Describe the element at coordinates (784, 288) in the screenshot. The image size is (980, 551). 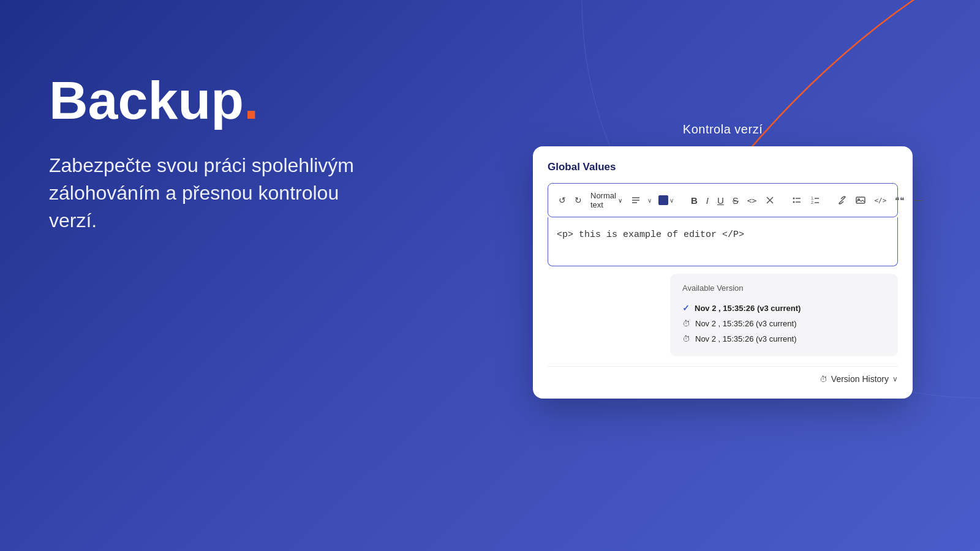
I see `version-dropdown-title: Available Version` at that location.